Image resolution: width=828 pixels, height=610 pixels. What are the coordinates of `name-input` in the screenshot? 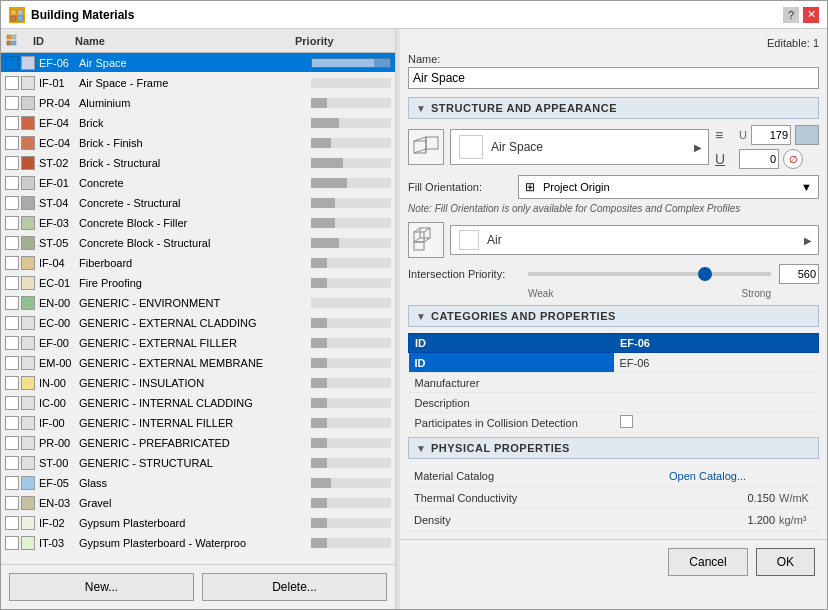 It's located at (614, 78).